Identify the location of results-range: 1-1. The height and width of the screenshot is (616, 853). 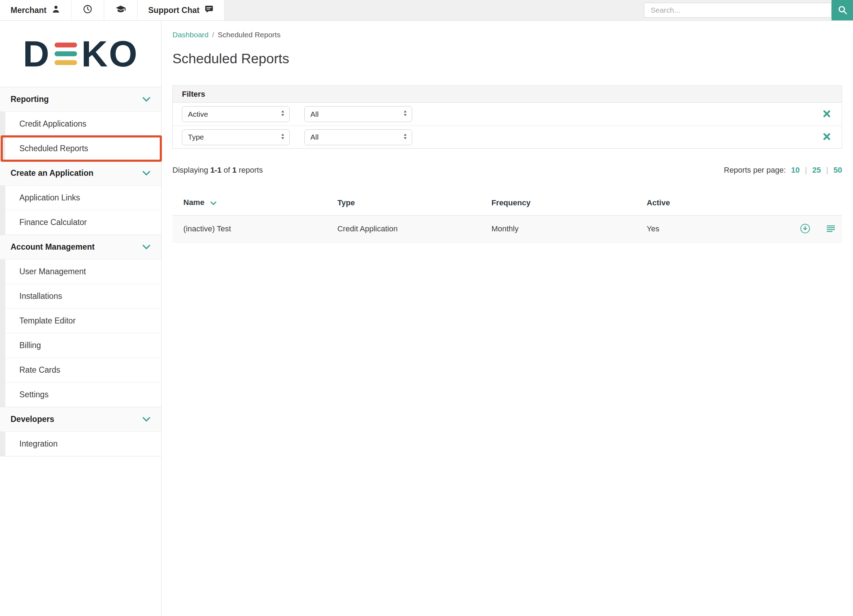
(216, 170).